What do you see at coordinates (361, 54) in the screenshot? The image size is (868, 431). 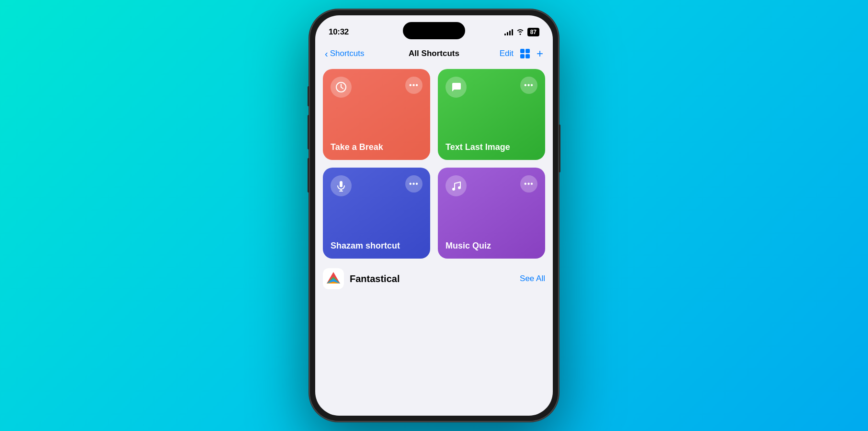 I see `back-button: ‹ Shortcuts` at bounding box center [361, 54].